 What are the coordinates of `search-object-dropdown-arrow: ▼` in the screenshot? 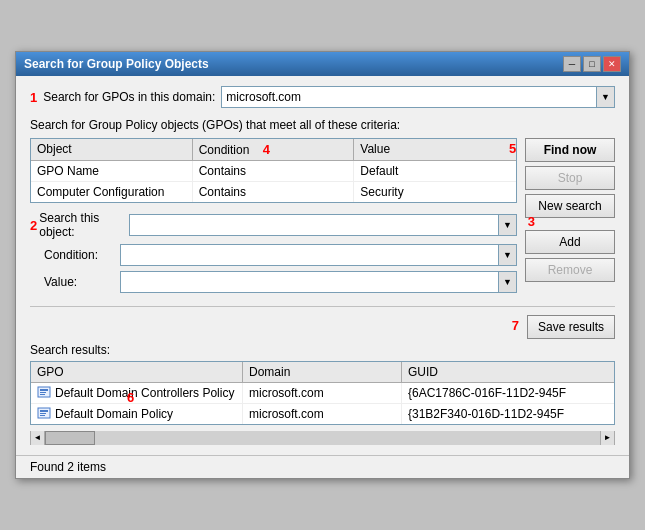 It's located at (508, 225).